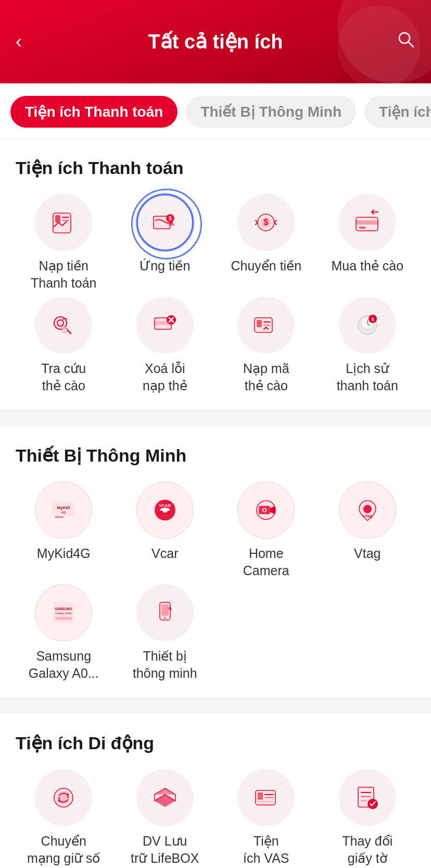 The height and width of the screenshot is (868, 431). What do you see at coordinates (267, 562) in the screenshot?
I see `label-home-camera: HomeCamera` at bounding box center [267, 562].